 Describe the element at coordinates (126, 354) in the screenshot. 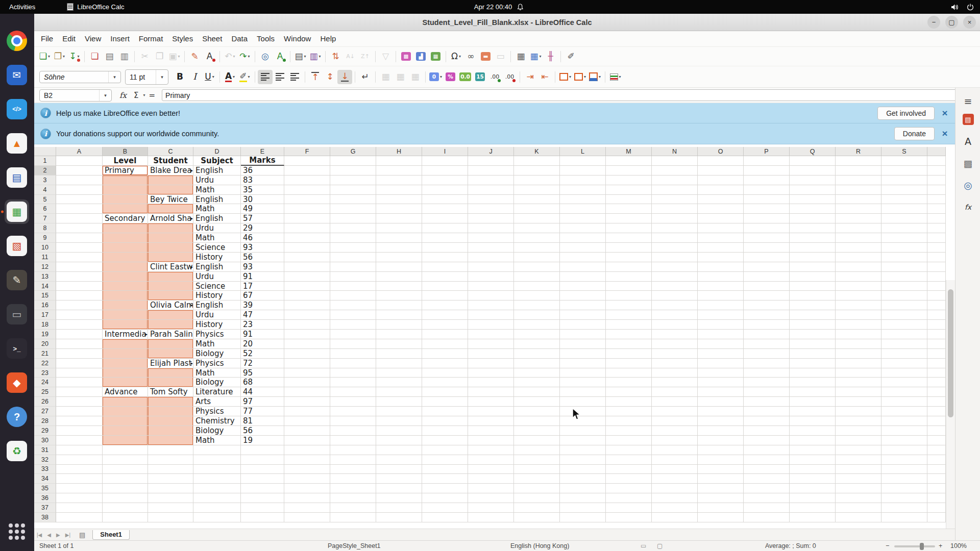

I see `cell-B21` at that location.